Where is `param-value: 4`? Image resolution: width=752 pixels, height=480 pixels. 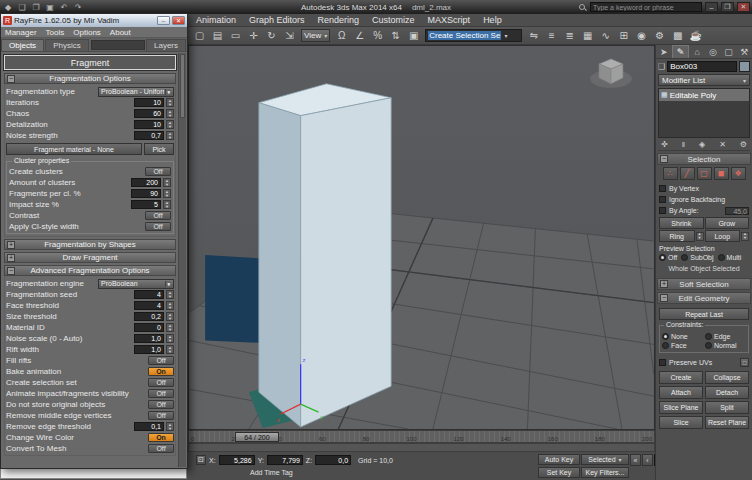 param-value: 4 is located at coordinates (149, 294).